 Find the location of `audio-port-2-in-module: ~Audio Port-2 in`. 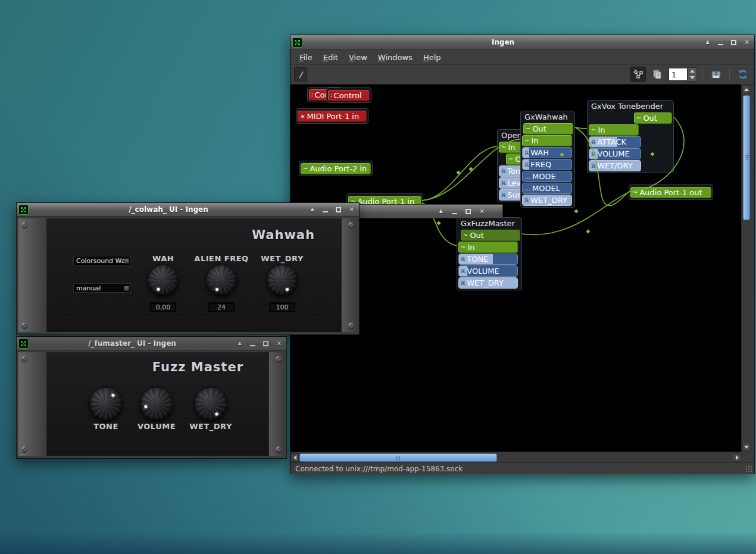

audio-port-2-in-module: ~Audio Port-2 in is located at coordinates (336, 168).